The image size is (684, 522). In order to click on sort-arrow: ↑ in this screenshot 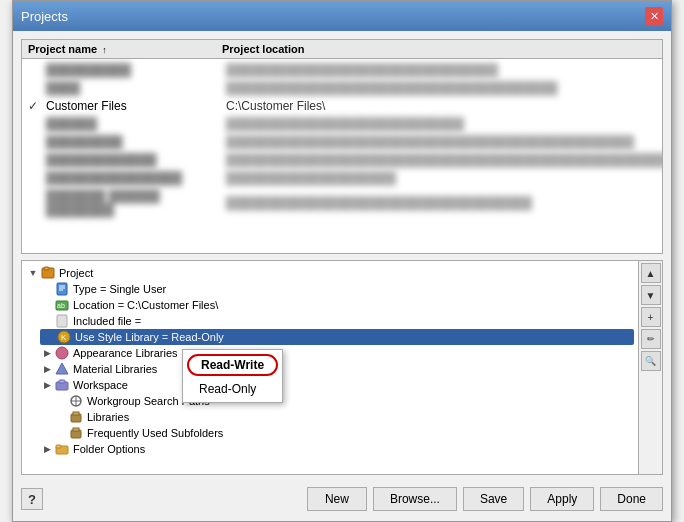, I will do `click(104, 50)`.